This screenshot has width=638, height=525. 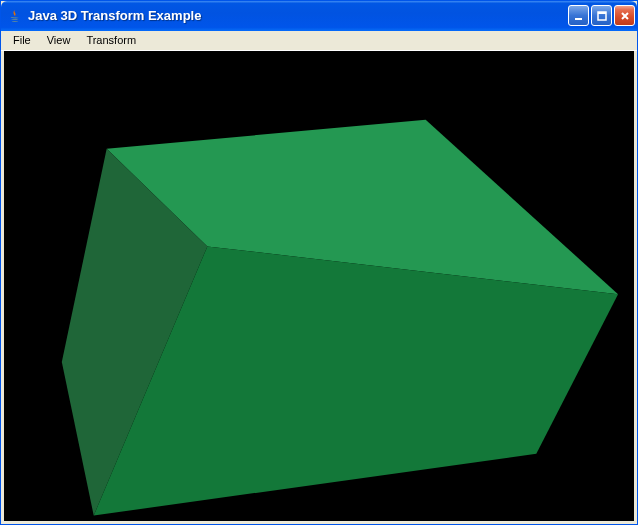 What do you see at coordinates (111, 40) in the screenshot?
I see `menu-transform: Transform` at bounding box center [111, 40].